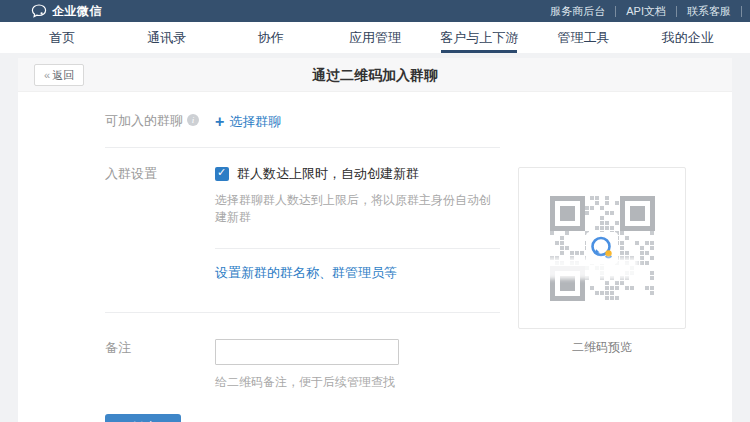  What do you see at coordinates (592, 268) in the screenshot?
I see `qr-watermark-blur` at bounding box center [592, 268].